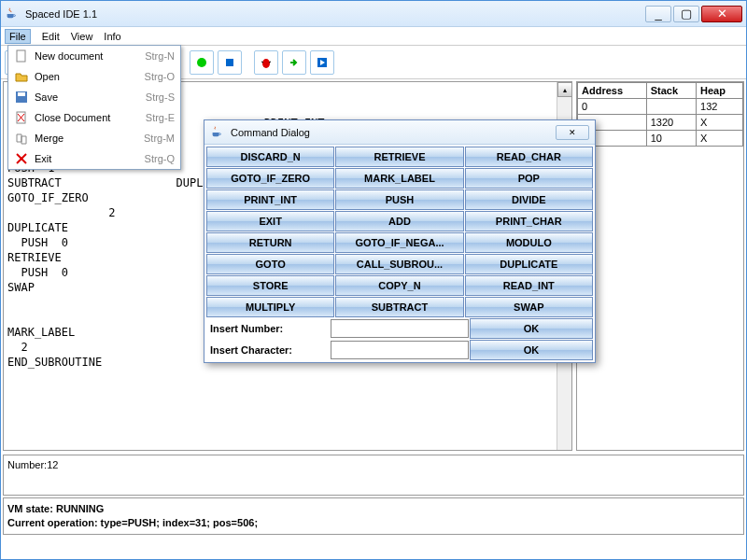  What do you see at coordinates (374, 523) in the screenshot?
I see `current-operation: Current operation: type=PUSH; index=31; …` at bounding box center [374, 523].